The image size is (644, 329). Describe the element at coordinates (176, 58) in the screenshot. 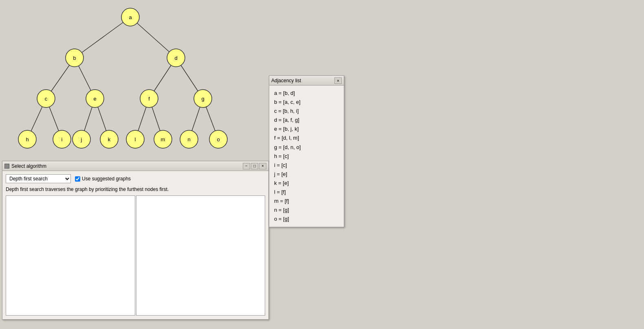

I see `svg-text: d` at that location.